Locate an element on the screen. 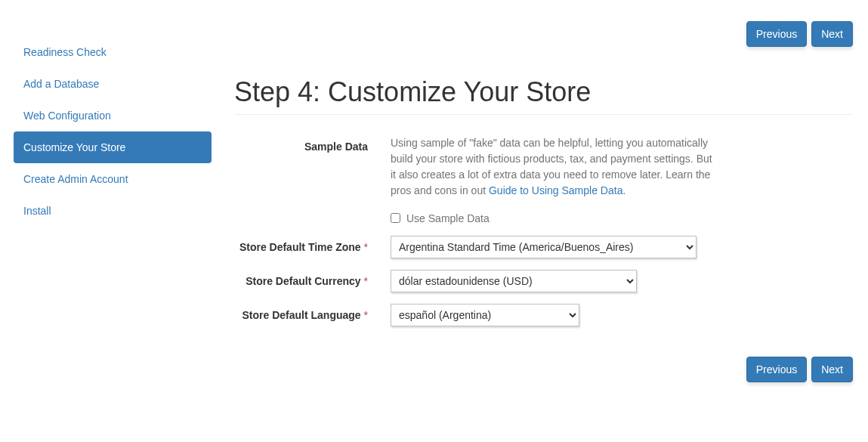 Image resolution: width=868 pixels, height=442 pixels. use-sample-data-label: Use Sample Data is located at coordinates (448, 218).